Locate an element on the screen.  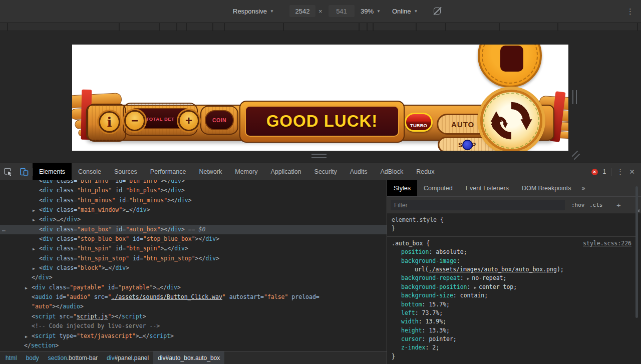
code-line: ▶<div>…</div> is located at coordinates (193, 219).